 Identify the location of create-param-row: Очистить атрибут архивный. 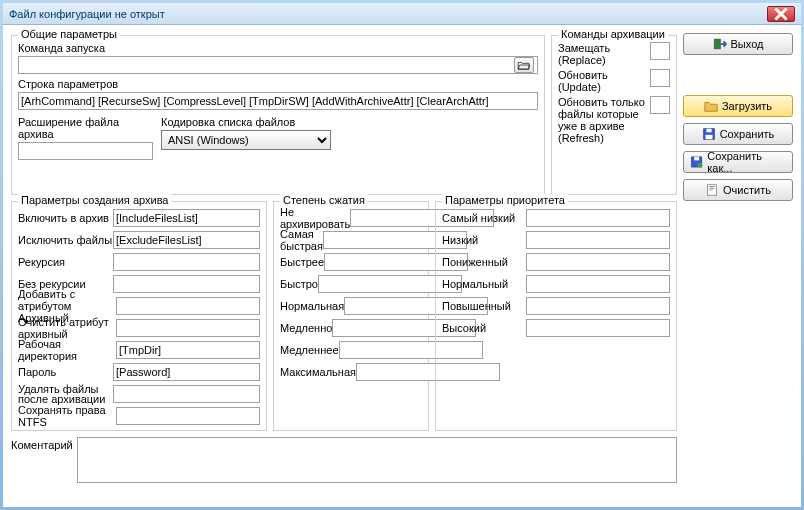
(139, 328).